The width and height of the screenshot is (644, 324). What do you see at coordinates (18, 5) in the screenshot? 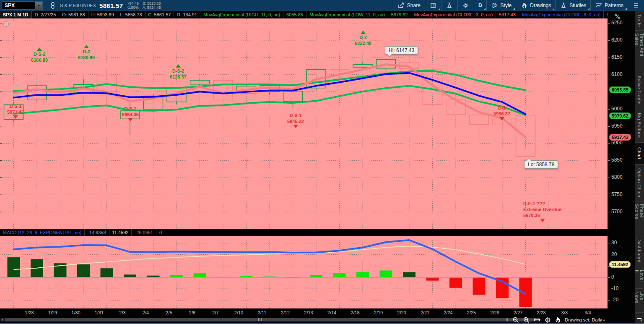
I see `symbol-input: SPX` at bounding box center [18, 5].